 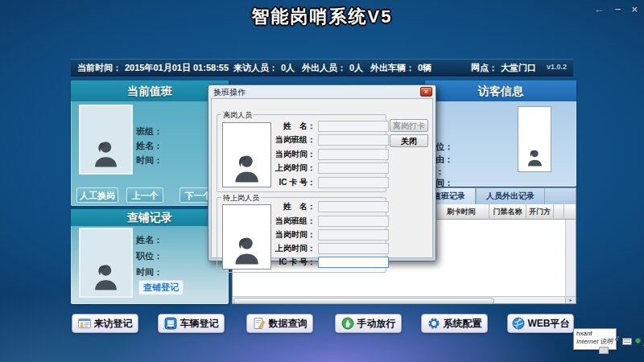 I want to click on toolbar-button-label: 手动放行, so click(x=377, y=323).